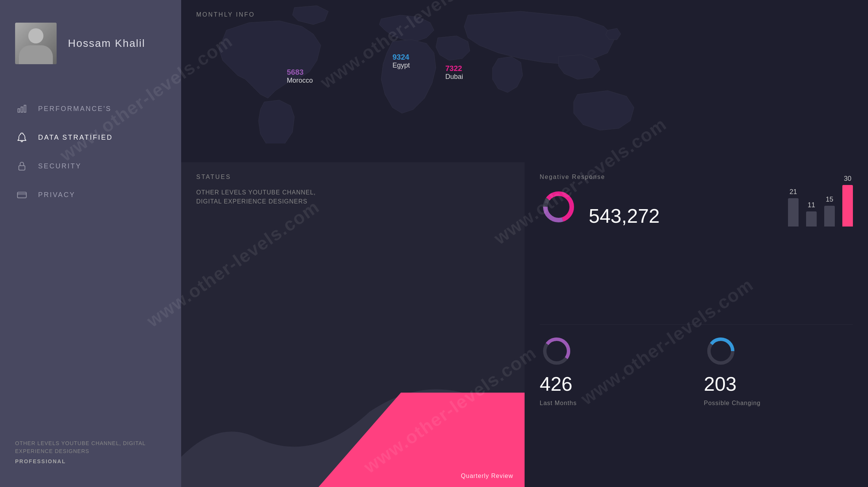 The image size is (868, 487). Describe the element at coordinates (268, 197) in the screenshot. I see `statues-description: OTHER LEVELS YOUTUBE CHANNEL, DIGITAL EX…` at that location.